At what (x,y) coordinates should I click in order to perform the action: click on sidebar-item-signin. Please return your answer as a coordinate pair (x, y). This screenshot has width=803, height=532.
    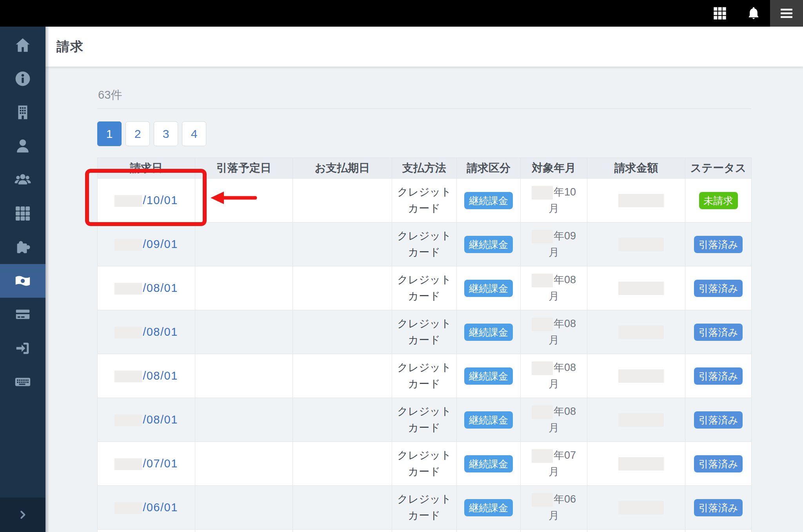
    Looking at the image, I should click on (23, 348).